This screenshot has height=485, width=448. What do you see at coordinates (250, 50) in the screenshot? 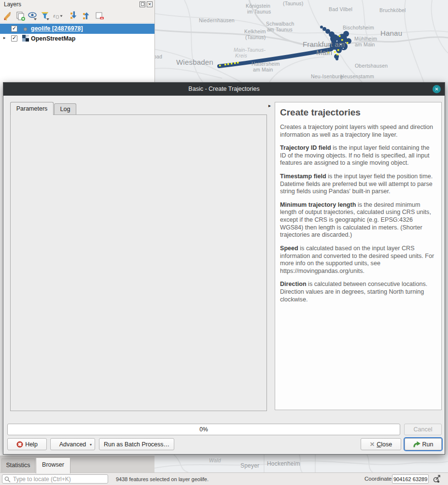
I see `map-label: Main-Taunus-` at bounding box center [250, 50].